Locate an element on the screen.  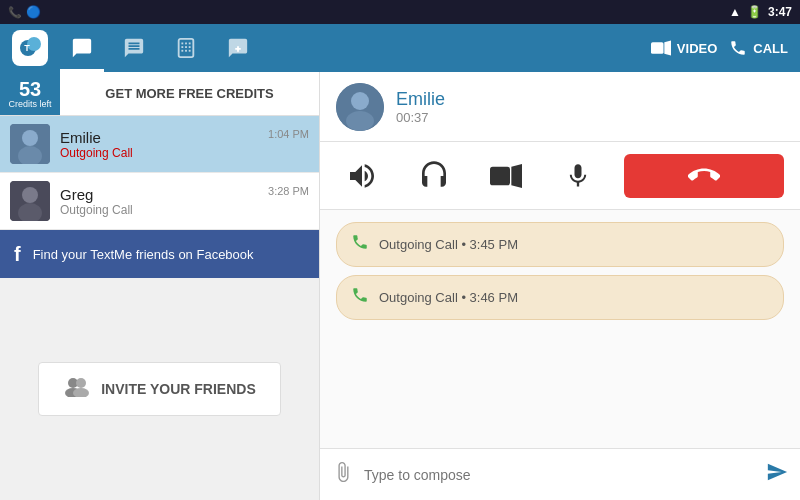
tab-chat is located at coordinates (134, 48).